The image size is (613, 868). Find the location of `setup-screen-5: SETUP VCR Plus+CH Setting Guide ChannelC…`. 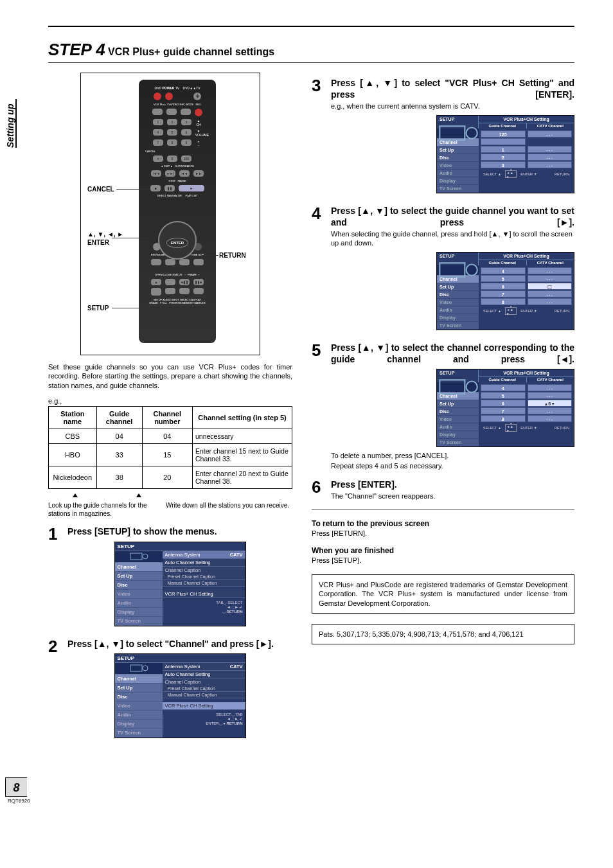

setup-screen-5: SETUP VCR Plus+CH Setting Guide ChannelC… is located at coordinates (505, 408).